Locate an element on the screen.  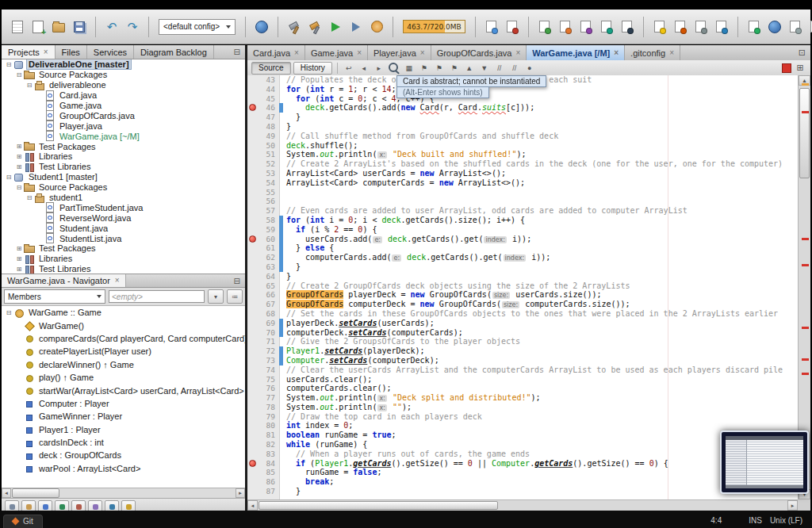
caret-position: 4:4 is located at coordinates (716, 520).